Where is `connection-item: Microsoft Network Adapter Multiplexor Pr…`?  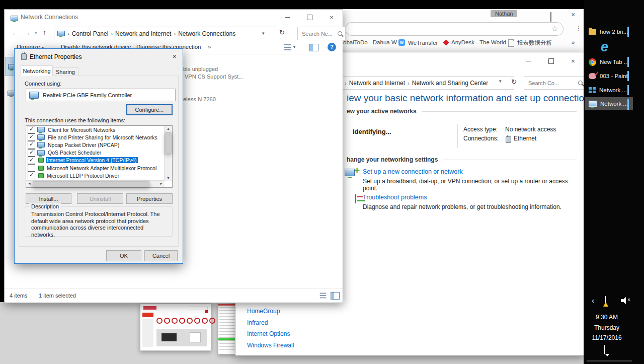
connection-item: Microsoft Network Adapter Multiplexor Pr… is located at coordinates (99, 168).